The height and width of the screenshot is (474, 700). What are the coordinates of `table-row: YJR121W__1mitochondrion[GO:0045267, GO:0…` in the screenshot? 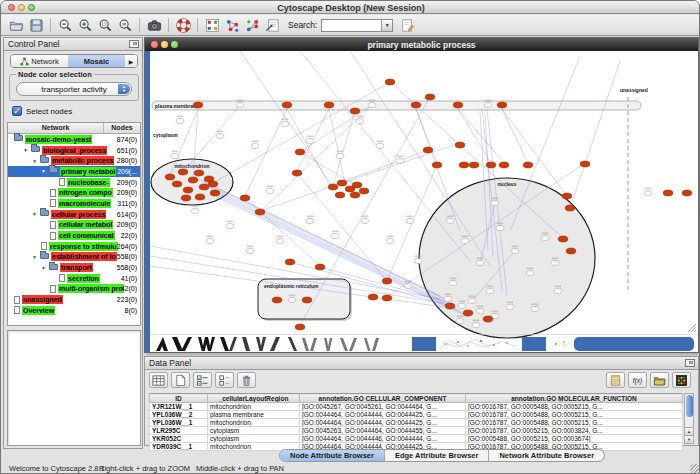 It's located at (416, 407).